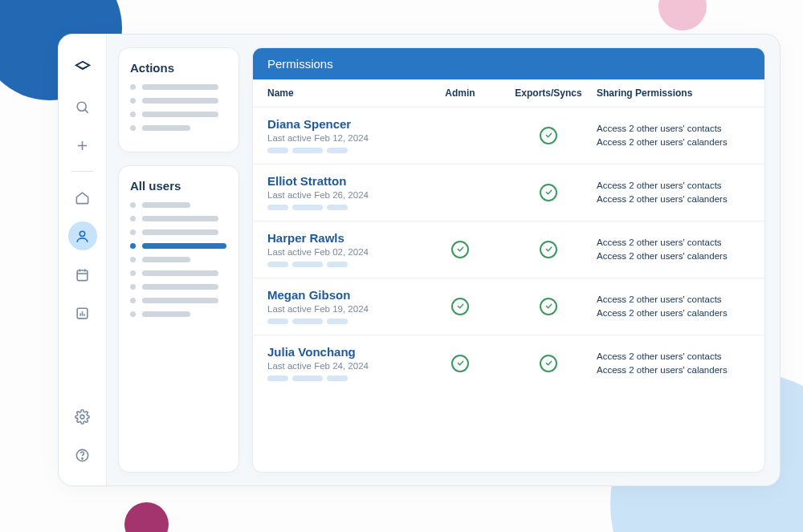  I want to click on middle-column: Actions All users, so click(177, 260).